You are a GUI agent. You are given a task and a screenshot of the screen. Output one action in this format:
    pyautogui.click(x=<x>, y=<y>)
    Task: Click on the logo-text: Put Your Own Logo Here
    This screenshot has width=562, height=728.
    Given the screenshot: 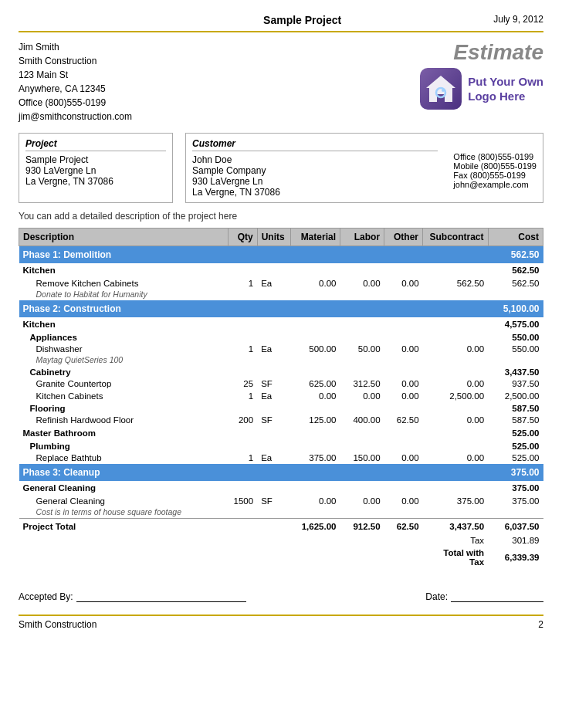 What is the action you would take?
    pyautogui.click(x=506, y=90)
    